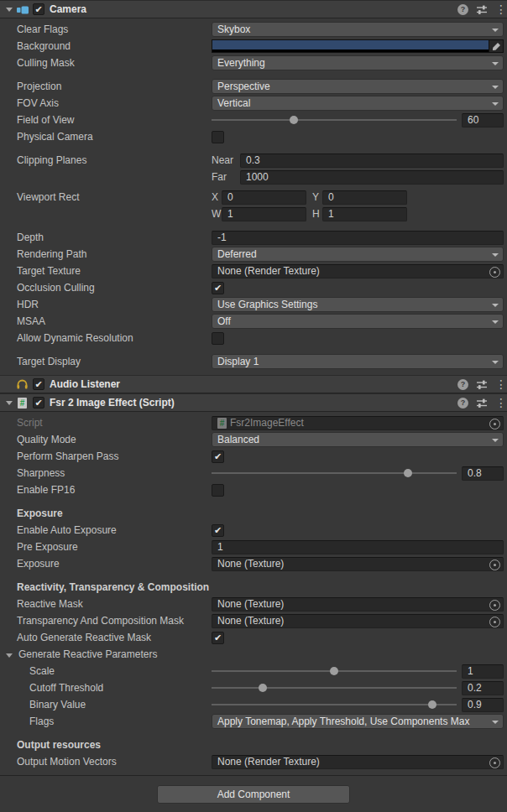 This screenshot has height=812, width=507. Describe the element at coordinates (334, 705) in the screenshot. I see `slider-binary-value` at that location.